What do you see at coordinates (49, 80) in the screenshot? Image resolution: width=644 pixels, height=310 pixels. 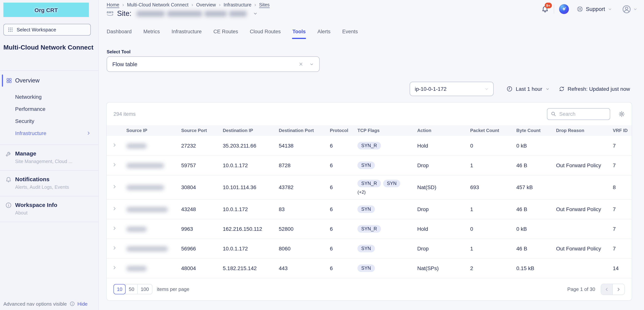 I see `sidebar-item-overview: Overview` at bounding box center [49, 80].